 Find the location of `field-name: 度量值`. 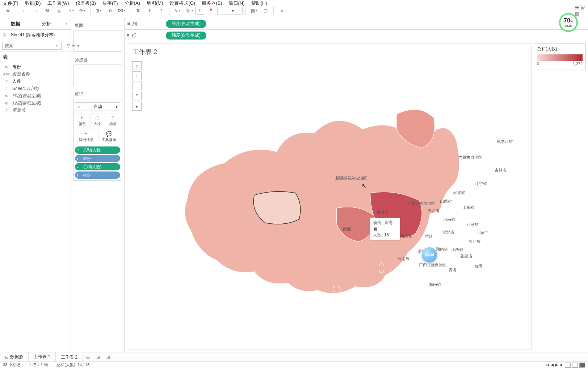

field-name: 度量值 is located at coordinates (19, 110).